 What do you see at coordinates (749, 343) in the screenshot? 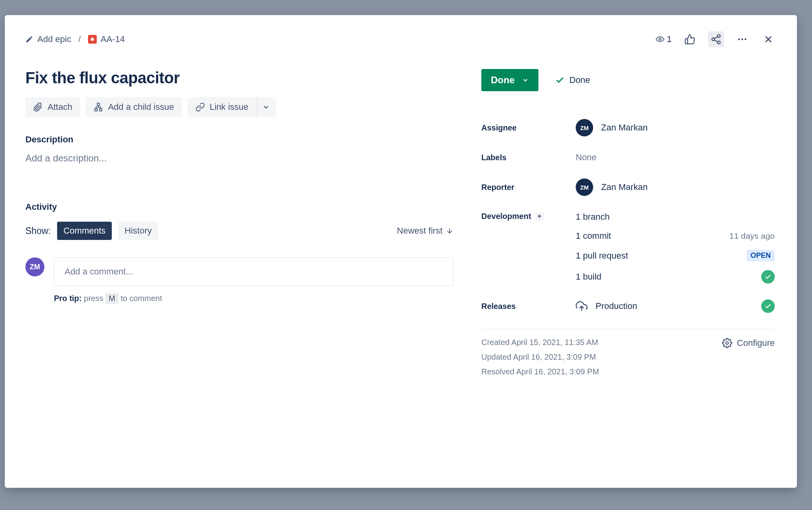
I see `configure-button: Configure` at bounding box center [749, 343].